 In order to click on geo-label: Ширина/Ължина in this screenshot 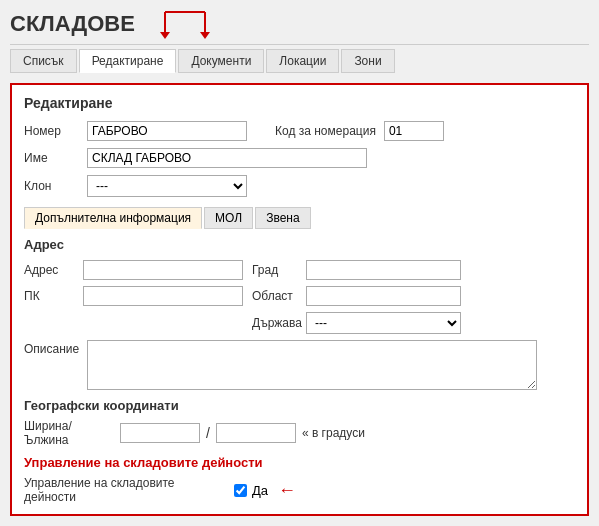, I will do `click(69, 433)`.